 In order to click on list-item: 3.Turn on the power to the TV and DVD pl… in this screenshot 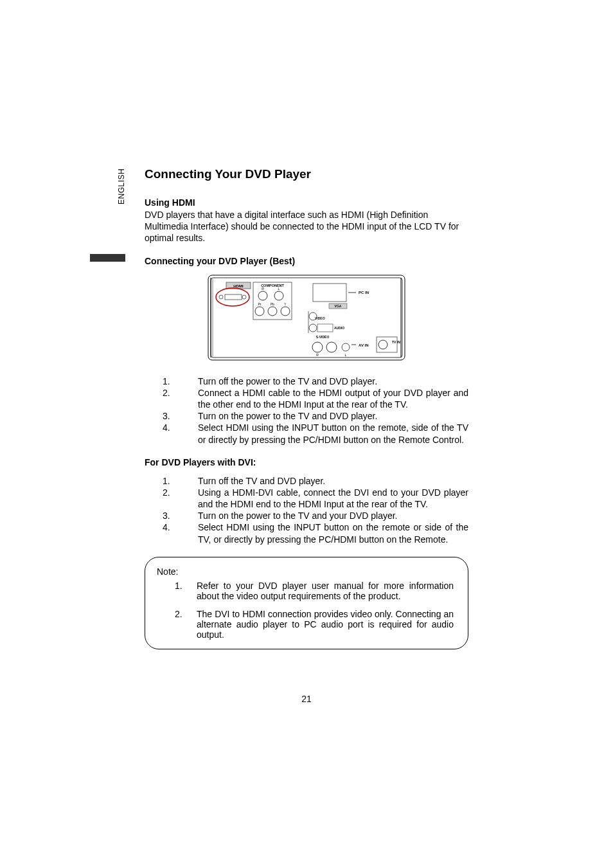, I will do `click(315, 416)`.